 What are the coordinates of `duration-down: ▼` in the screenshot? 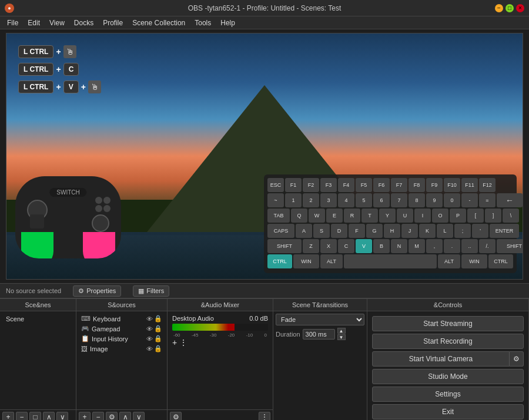 It's located at (341, 337).